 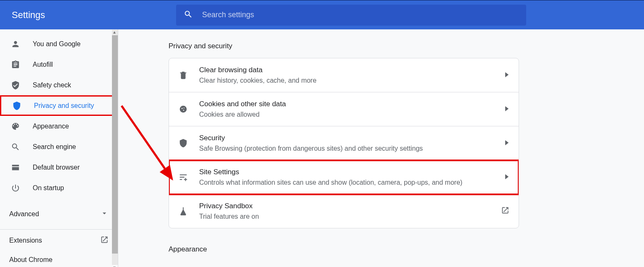 What do you see at coordinates (183, 177) in the screenshot?
I see `tune-icon` at bounding box center [183, 177].